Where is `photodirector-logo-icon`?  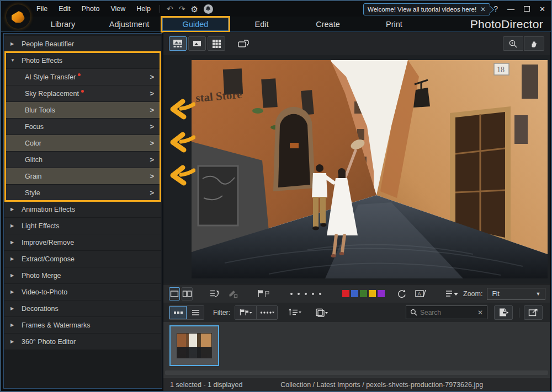 photodirector-logo-icon is located at coordinates (18, 17).